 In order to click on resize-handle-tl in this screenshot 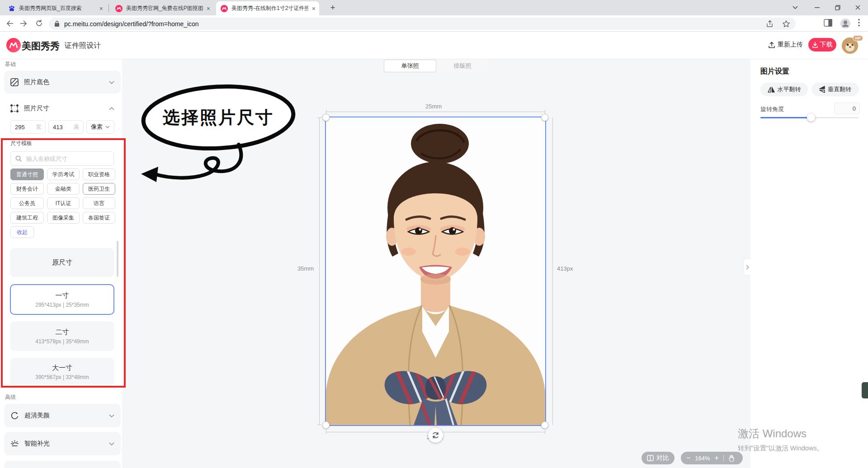, I will do `click(326, 117)`.